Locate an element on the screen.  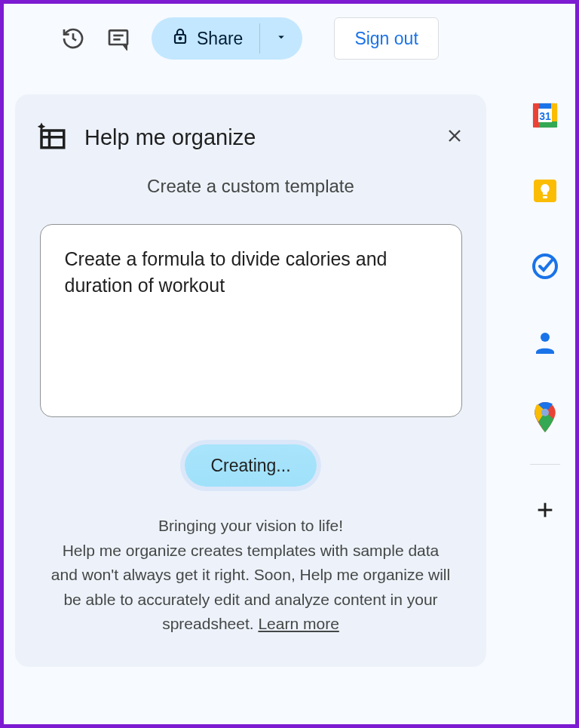
contacts-app-icon is located at coordinates (545, 342).